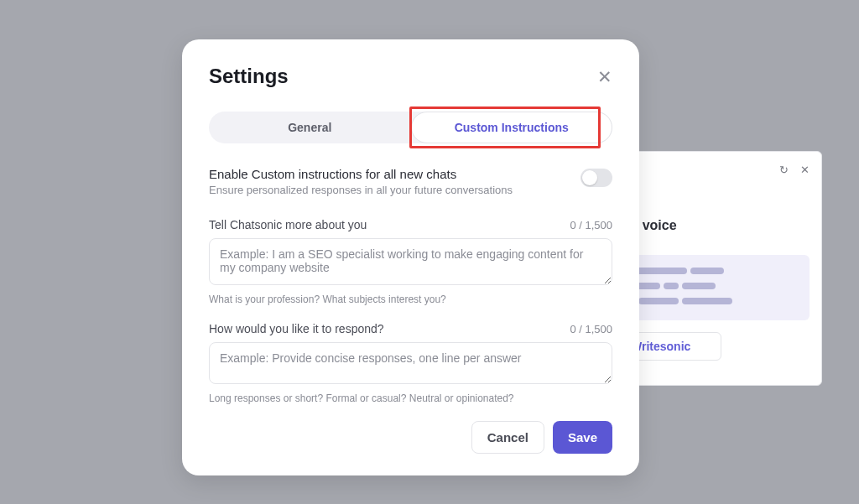 Image resolution: width=859 pixels, height=504 pixels. Describe the element at coordinates (582, 438) in the screenshot. I see `save-button-label: Save` at that location.